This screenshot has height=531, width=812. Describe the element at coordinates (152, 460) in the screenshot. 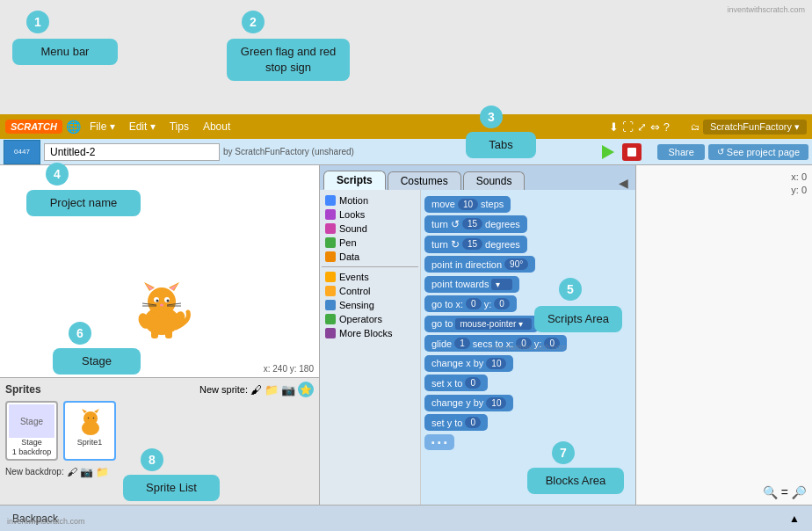

I see `annotation-number-8: 8` at that location.